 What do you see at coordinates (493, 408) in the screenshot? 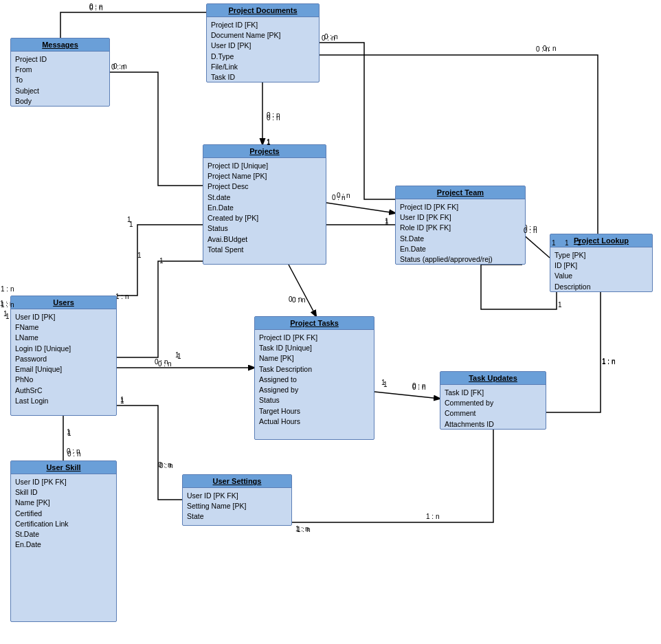
I see `entity-task-updates-body: Task ID [FK] Commented by Comment Attach…` at bounding box center [493, 408].